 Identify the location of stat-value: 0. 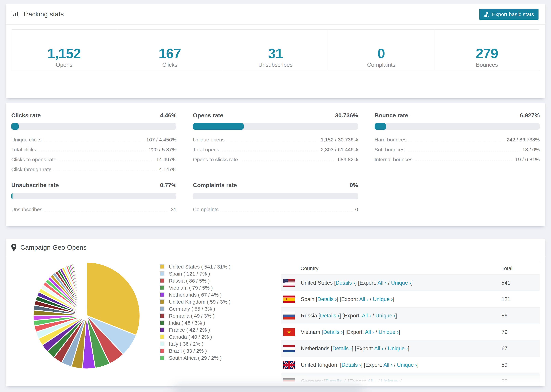
(381, 54).